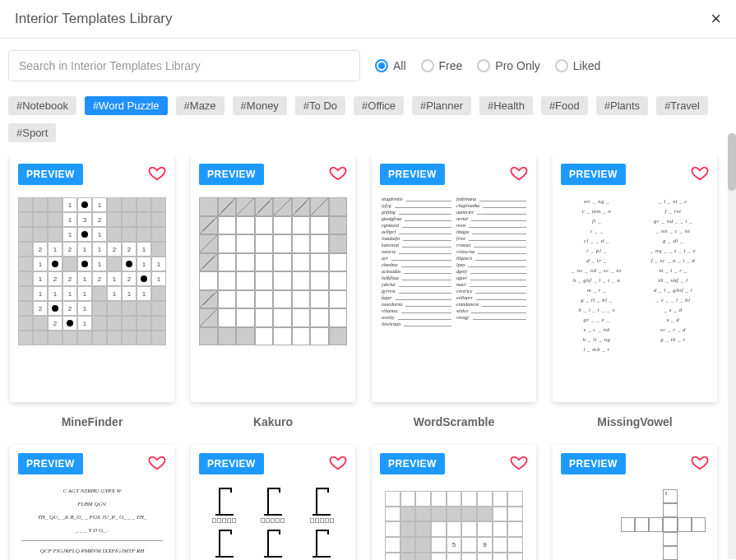 The height and width of the screenshot is (560, 736). Describe the element at coordinates (92, 502) in the screenshot. I see `template-thumbnail: PREVIEWC AGT NZRHU GYPX WFLBM QGV.TH_ QU…` at that location.